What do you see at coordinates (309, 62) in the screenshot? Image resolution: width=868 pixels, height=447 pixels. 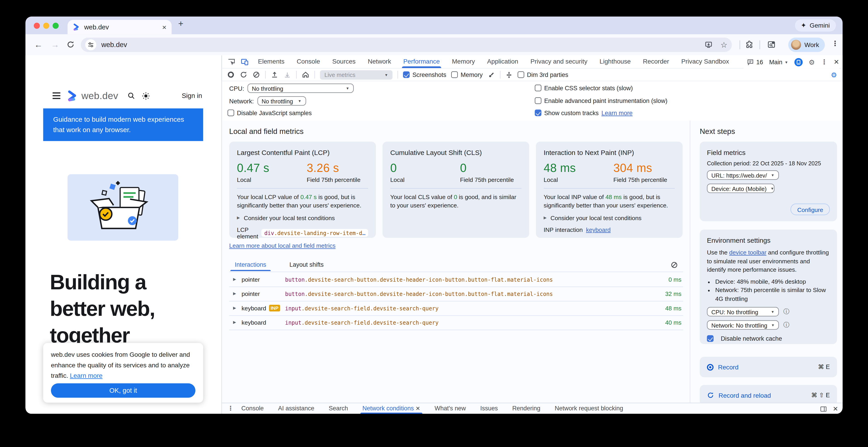 I see `tab-console: Console` at bounding box center [309, 62].